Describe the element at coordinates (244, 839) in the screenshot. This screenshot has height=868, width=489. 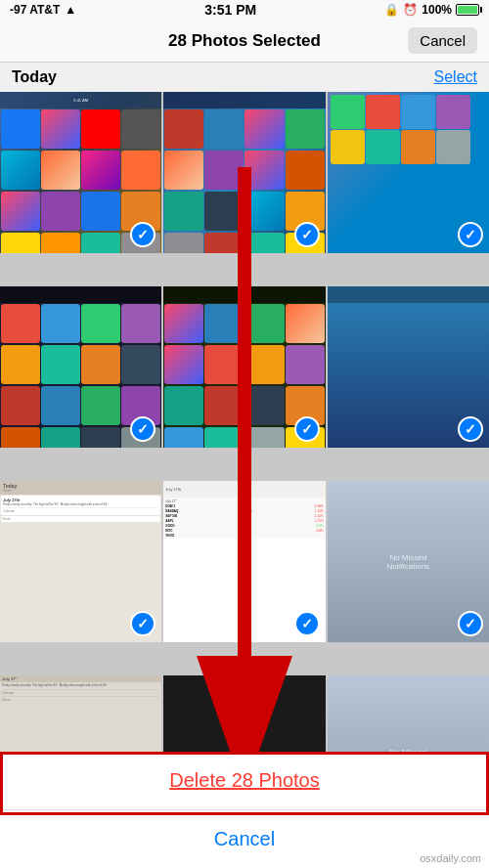
I see `cancel-button: Cancel` at that location.